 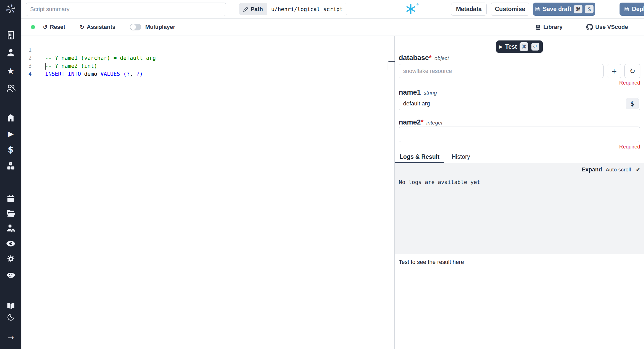 What do you see at coordinates (421, 122) in the screenshot?
I see `name2-field-label: name2* integer` at bounding box center [421, 122].